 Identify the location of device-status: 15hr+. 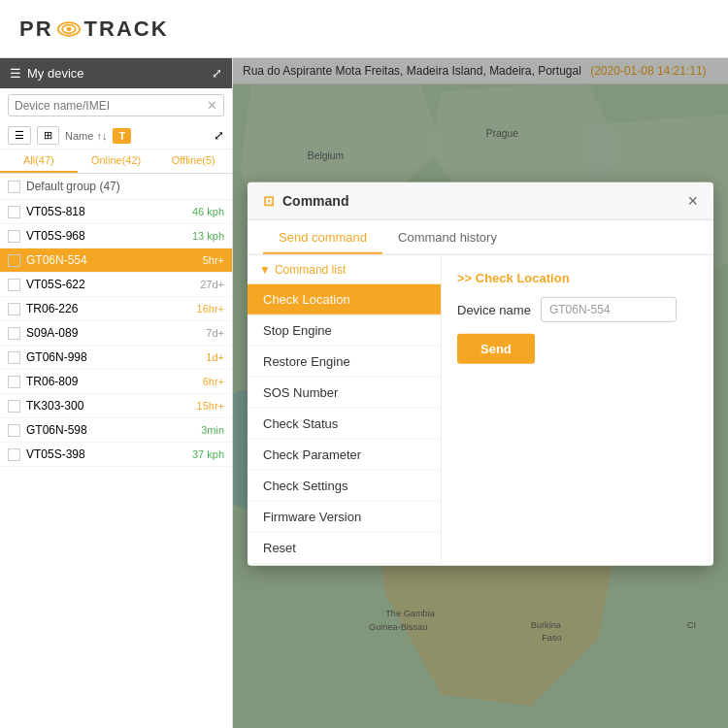
(211, 406).